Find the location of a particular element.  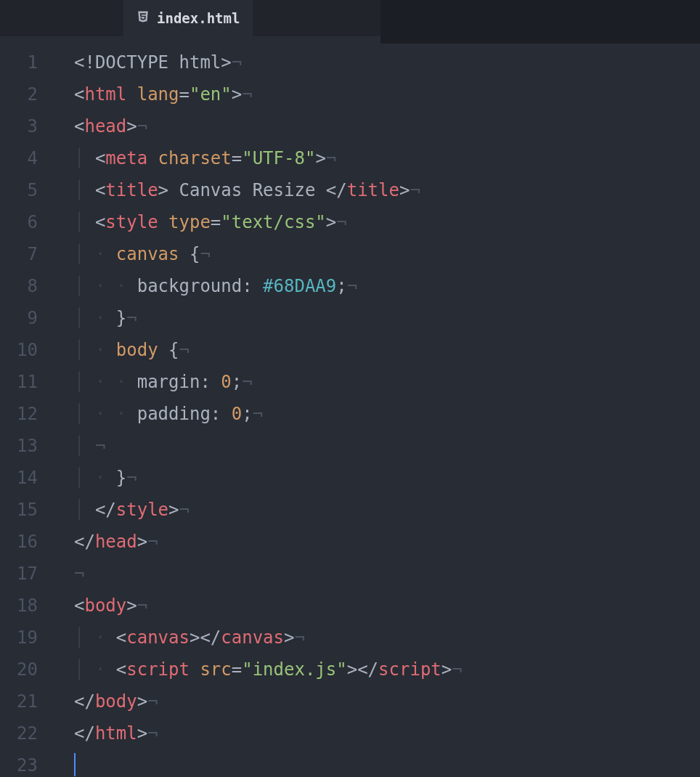

line-number: 7 is located at coordinates (23, 254).